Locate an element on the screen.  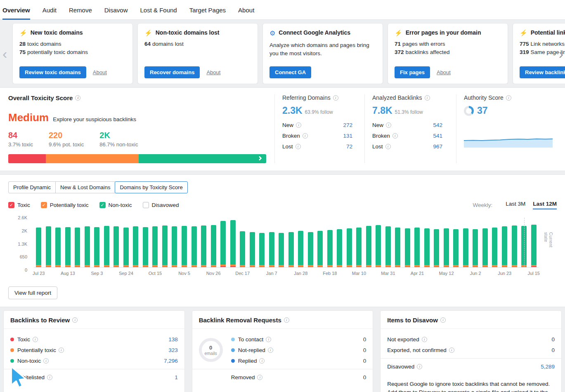
stat-count-link: 72 is located at coordinates (349, 147).